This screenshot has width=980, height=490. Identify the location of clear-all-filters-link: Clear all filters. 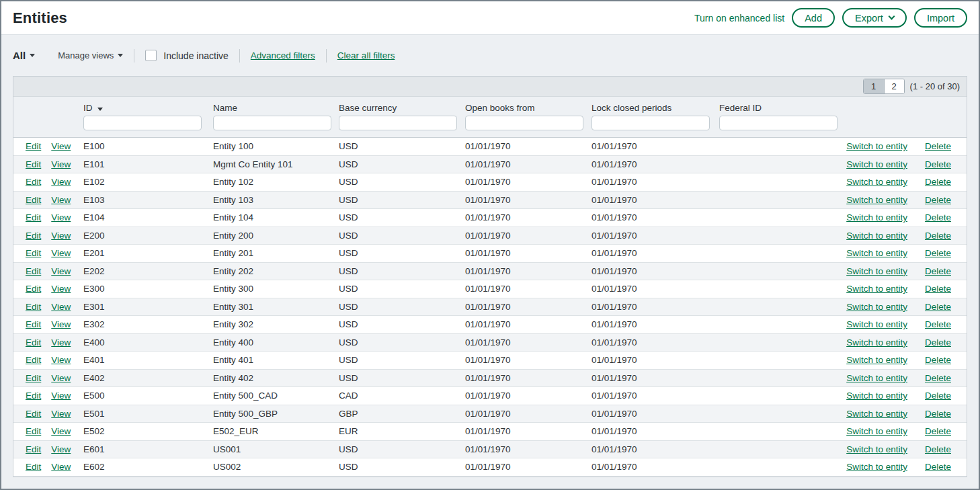
(366, 55).